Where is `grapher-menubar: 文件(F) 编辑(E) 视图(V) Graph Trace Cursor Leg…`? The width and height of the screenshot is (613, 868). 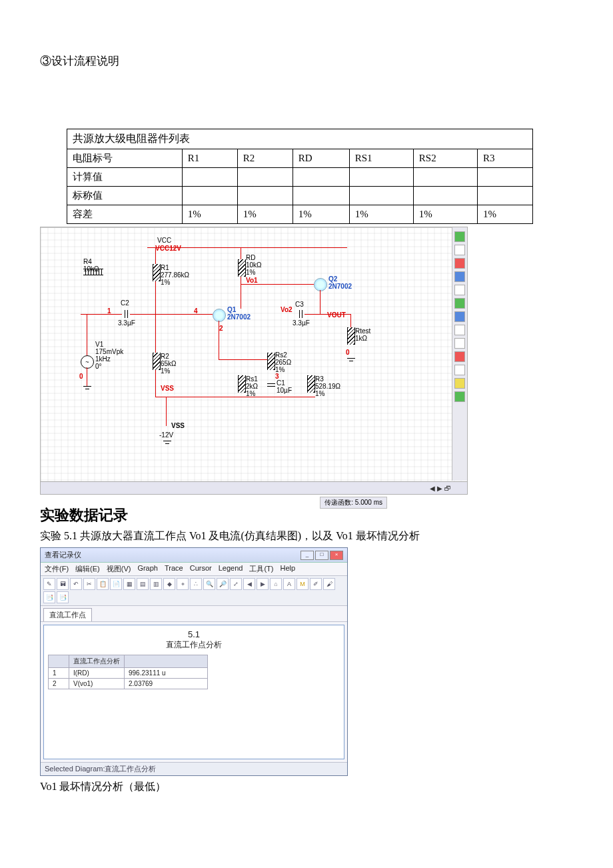
grapher-menubar: 文件(F) 编辑(E) 视图(V) Graph Trace Cursor Leg… is located at coordinates (194, 569).